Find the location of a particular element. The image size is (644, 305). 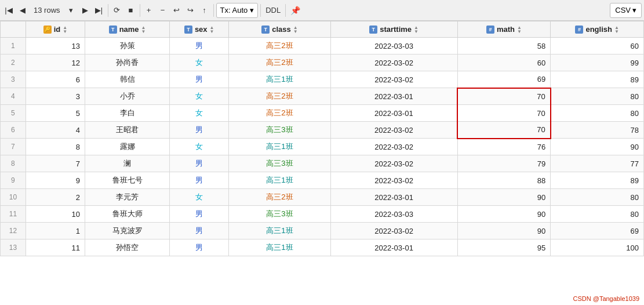

cell-id: 11 is located at coordinates (55, 248).